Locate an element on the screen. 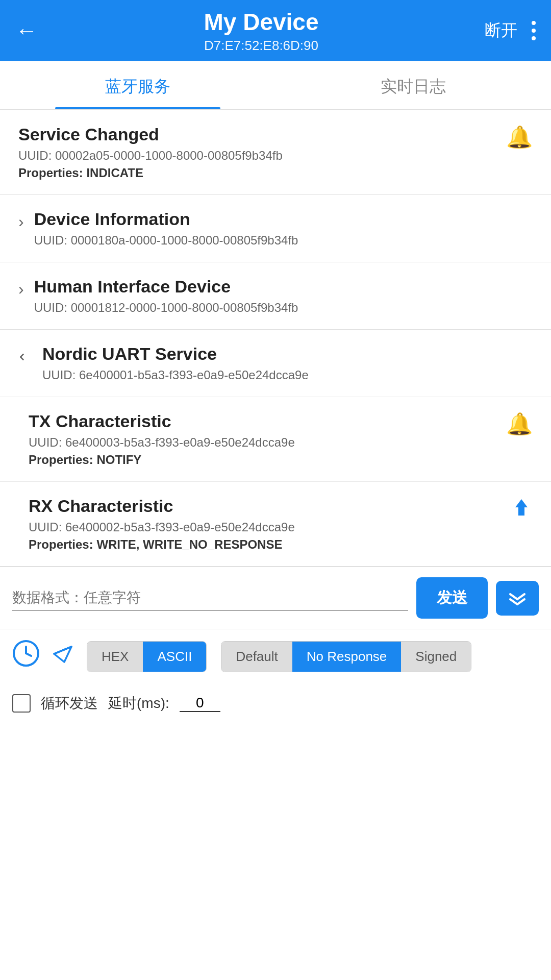 This screenshot has height=980, width=551. cycle-delay-input is located at coordinates (200, 703).